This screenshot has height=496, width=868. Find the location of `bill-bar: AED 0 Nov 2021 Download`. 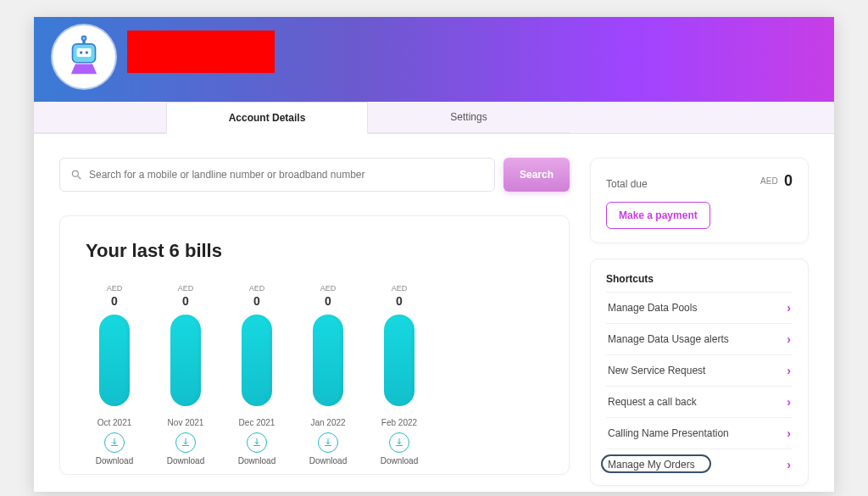

bill-bar: AED 0 Nov 2021 Download is located at coordinates (186, 375).